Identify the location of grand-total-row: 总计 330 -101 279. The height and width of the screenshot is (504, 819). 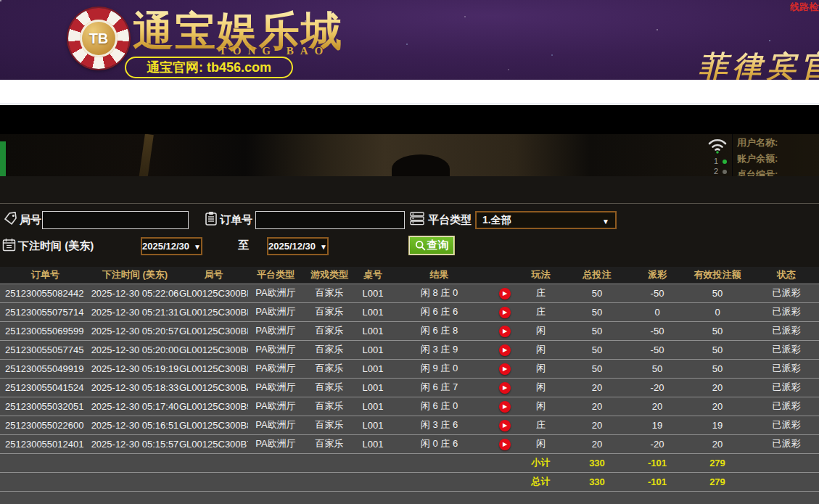
(409, 482).